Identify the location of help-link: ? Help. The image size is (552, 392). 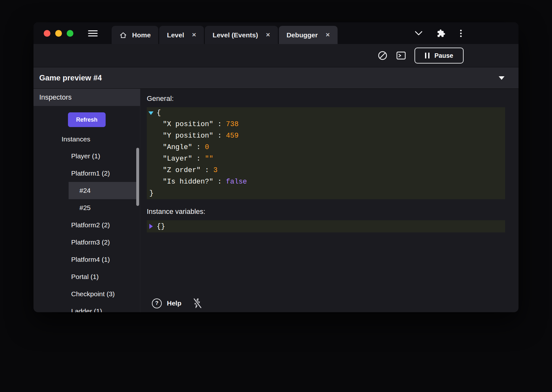
(167, 303).